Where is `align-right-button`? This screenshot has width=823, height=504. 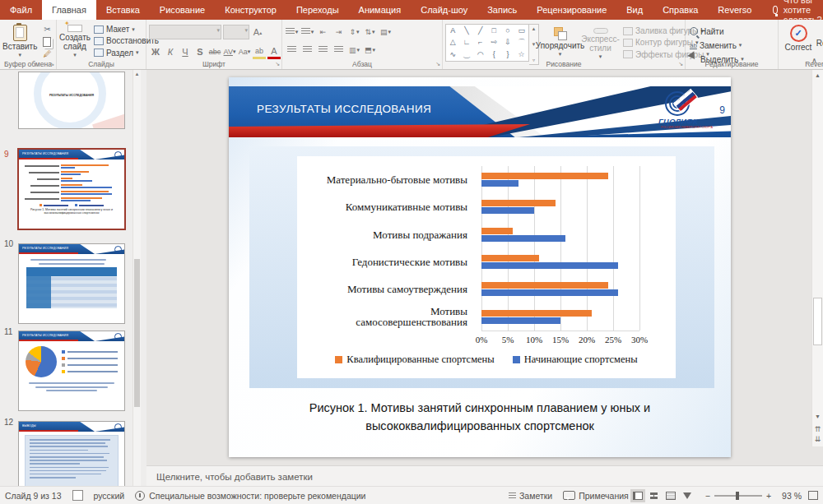
align-right-button is located at coordinates (323, 49).